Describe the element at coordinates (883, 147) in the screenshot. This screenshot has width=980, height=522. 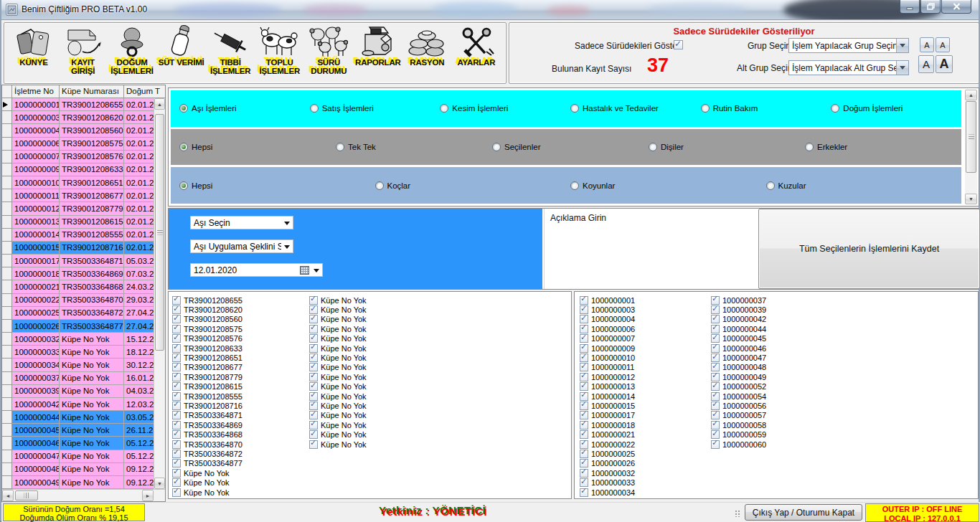
I see `selection-radio-option: Erkekler` at that location.